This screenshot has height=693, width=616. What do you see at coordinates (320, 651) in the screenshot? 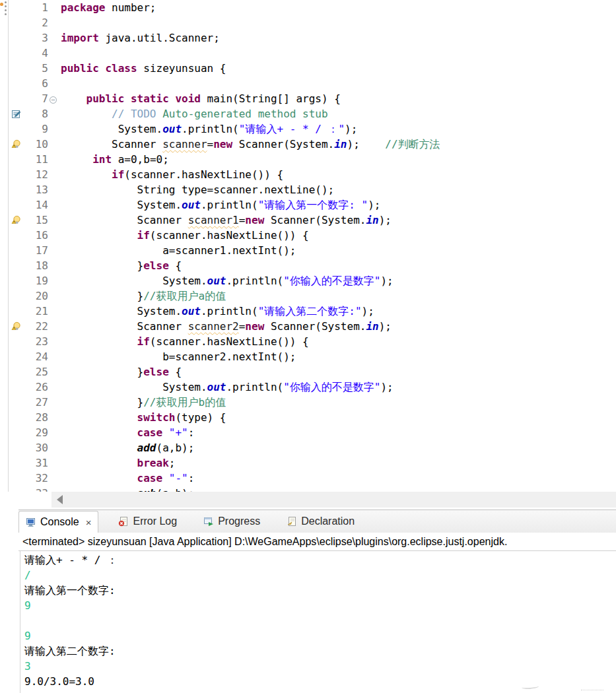
I see `console-output-line: 请输入第二个数字:` at bounding box center [320, 651].